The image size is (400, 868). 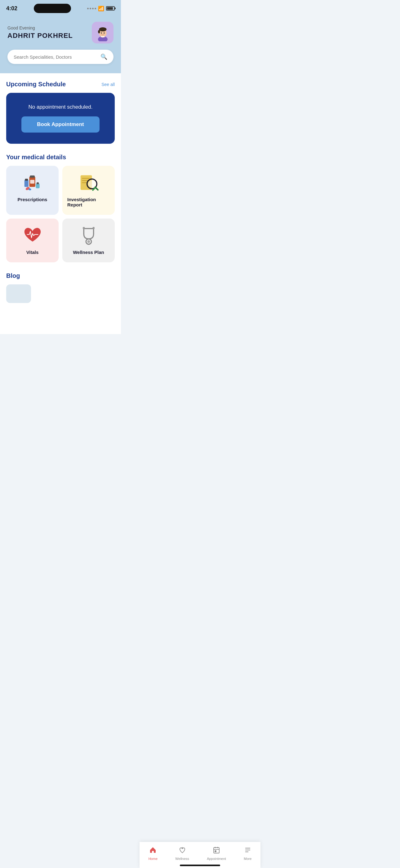 What do you see at coordinates (101, 9) in the screenshot?
I see `status-icons: 📶` at bounding box center [101, 9].